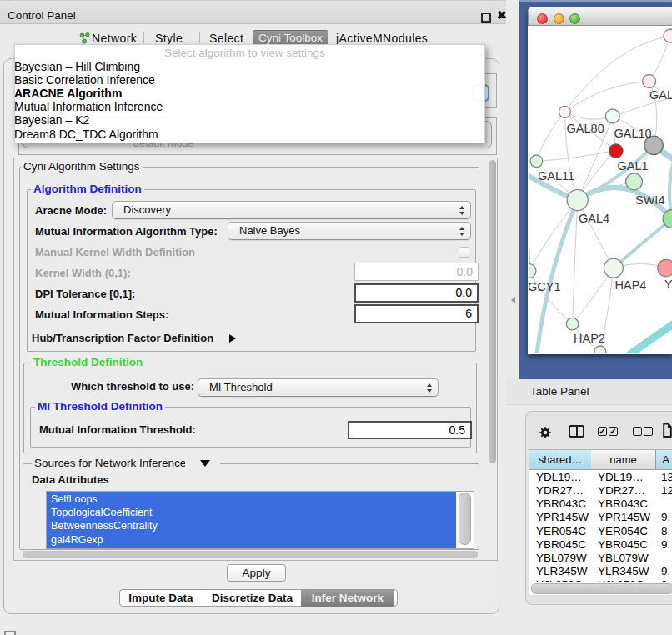 The image size is (672, 635). I want to click on svg-text: GAL1, so click(634, 166).